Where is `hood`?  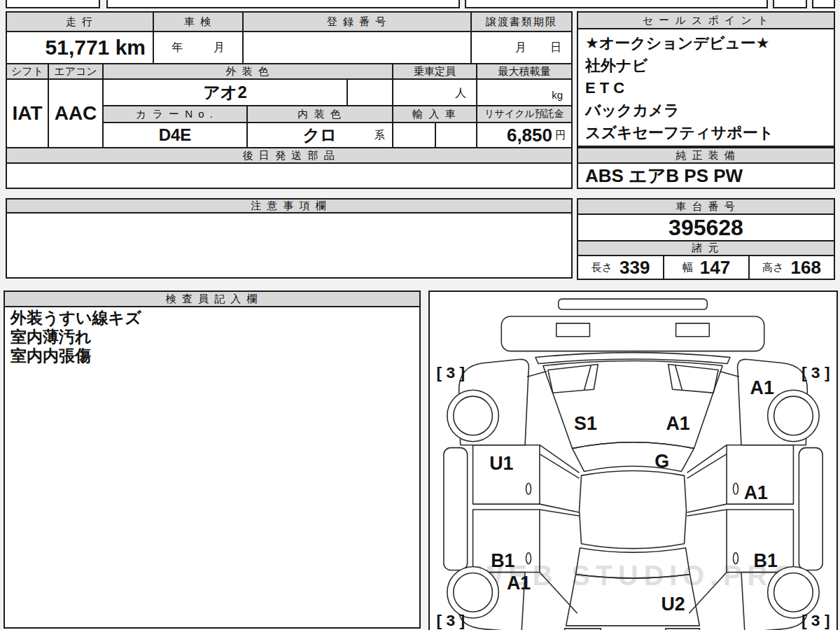 hood is located at coordinates (634, 457).